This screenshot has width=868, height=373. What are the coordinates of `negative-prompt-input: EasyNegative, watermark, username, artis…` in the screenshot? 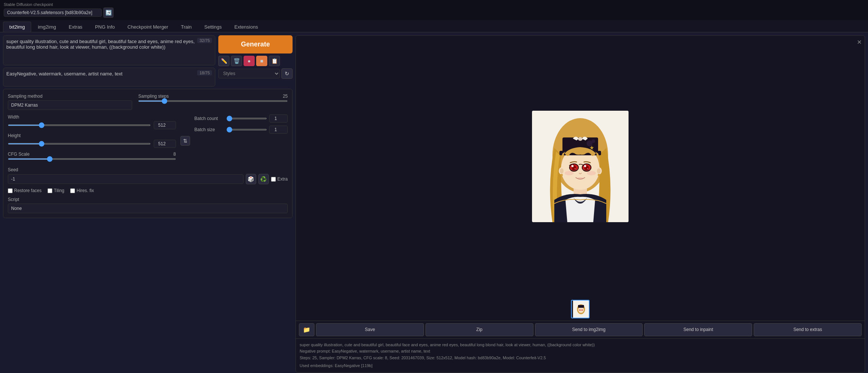 It's located at (109, 77).